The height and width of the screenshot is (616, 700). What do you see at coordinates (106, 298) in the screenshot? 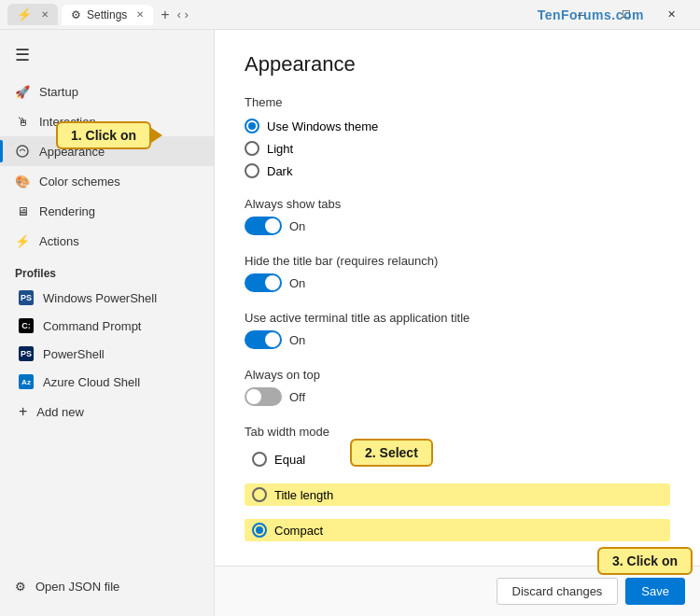
I see `profile-windows-powershell: PS Windows PowerShell` at bounding box center [106, 298].